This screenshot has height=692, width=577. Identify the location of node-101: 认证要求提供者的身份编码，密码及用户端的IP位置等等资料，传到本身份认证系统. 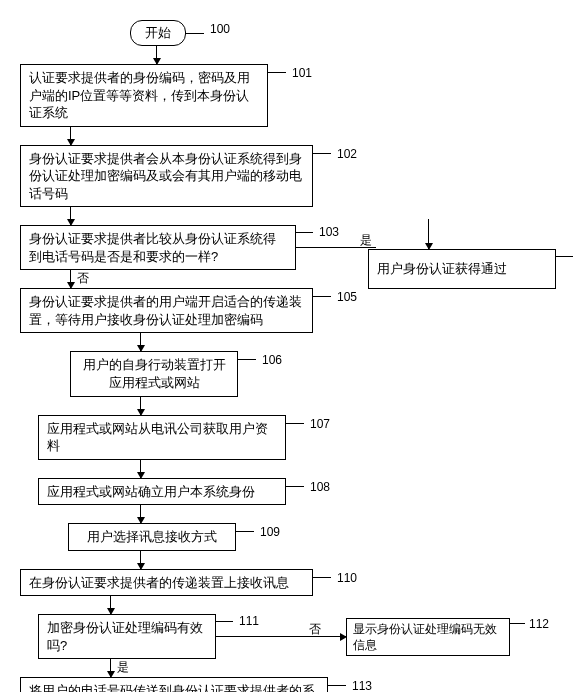
(144, 96).